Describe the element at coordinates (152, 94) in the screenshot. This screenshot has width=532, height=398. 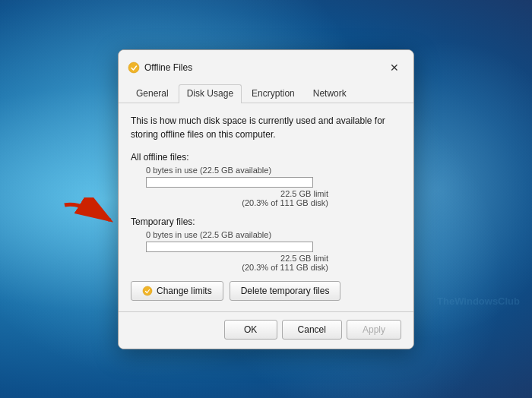
I see `tab-general: General` at that location.